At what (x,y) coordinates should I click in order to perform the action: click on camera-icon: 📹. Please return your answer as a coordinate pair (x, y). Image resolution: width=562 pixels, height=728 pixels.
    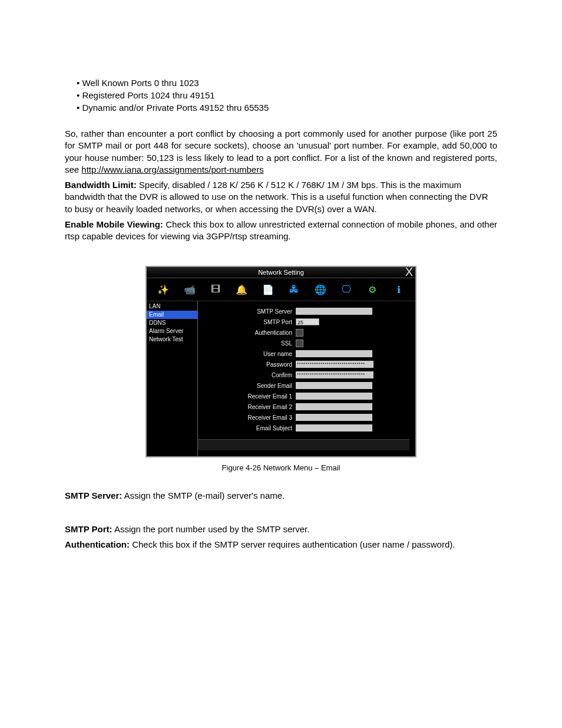
    Looking at the image, I should click on (190, 289).